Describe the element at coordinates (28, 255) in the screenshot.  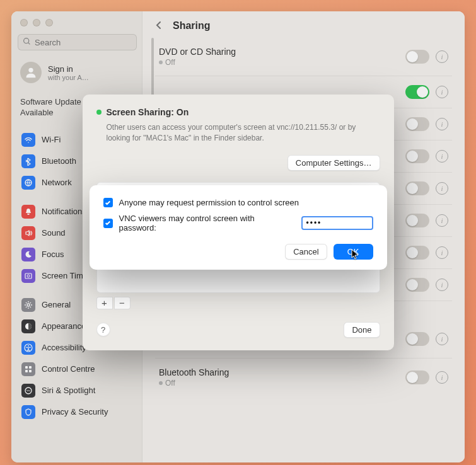
I see `focus-icon` at that location.